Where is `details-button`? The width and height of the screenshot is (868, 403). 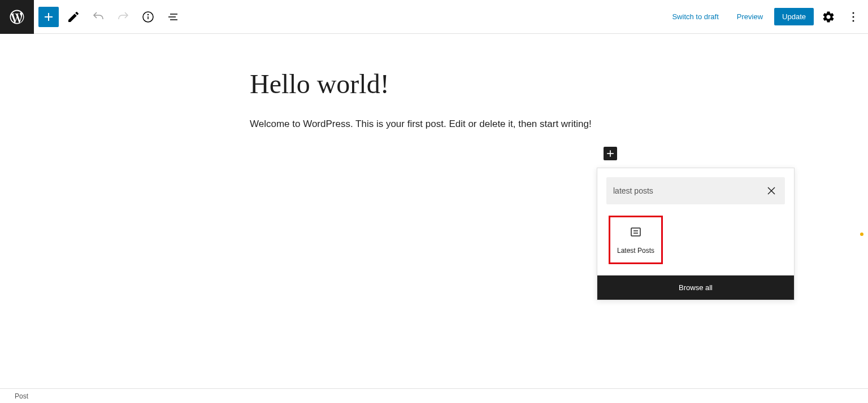 details-button is located at coordinates (148, 17).